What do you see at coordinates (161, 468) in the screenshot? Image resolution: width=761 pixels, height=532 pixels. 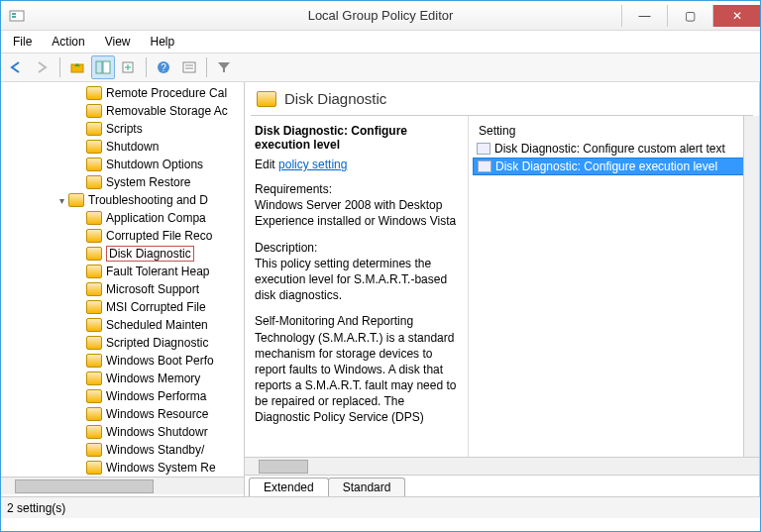 I see `tree-item-label: Windows System Re` at bounding box center [161, 468].